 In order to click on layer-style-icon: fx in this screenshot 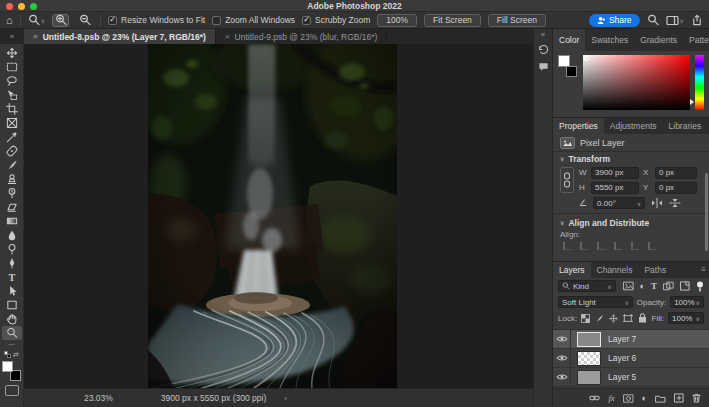, I will do `click(611, 398)`.